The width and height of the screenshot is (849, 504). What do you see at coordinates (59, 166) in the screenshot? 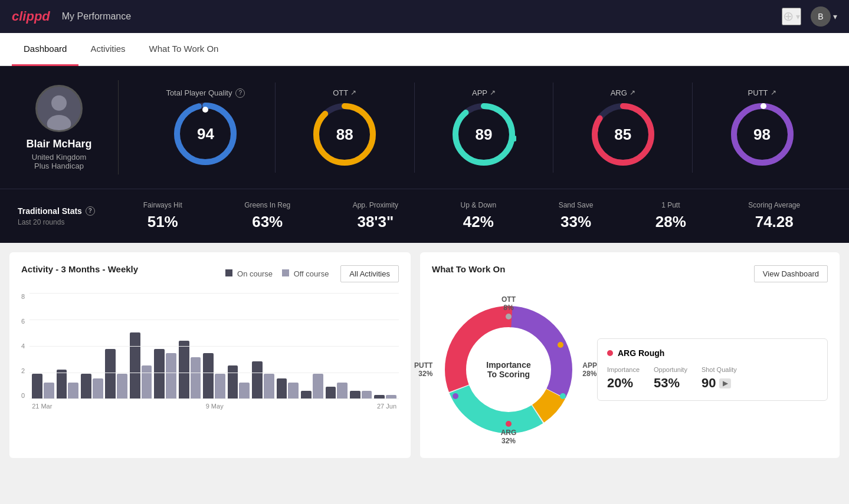
I see `player-handicap: Plus Handicap` at bounding box center [59, 166].